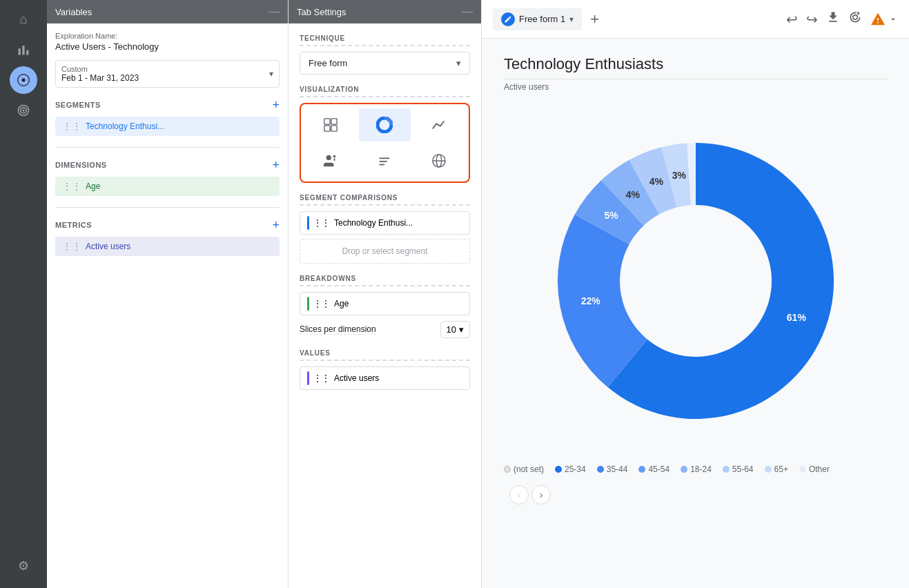 This screenshot has height=588, width=909. I want to click on legend-prev-button: ‹, so click(519, 495).